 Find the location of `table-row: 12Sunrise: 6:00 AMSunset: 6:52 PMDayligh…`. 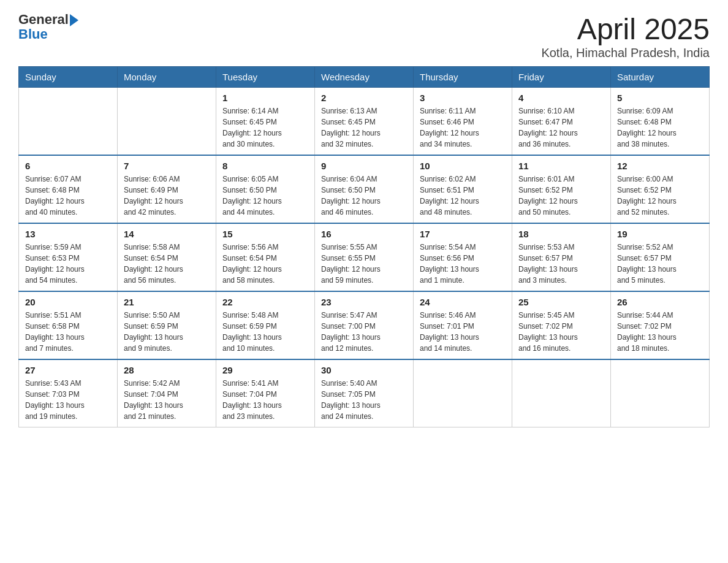

table-row: 12Sunrise: 6:00 AMSunset: 6:52 PMDayligh… is located at coordinates (661, 189).